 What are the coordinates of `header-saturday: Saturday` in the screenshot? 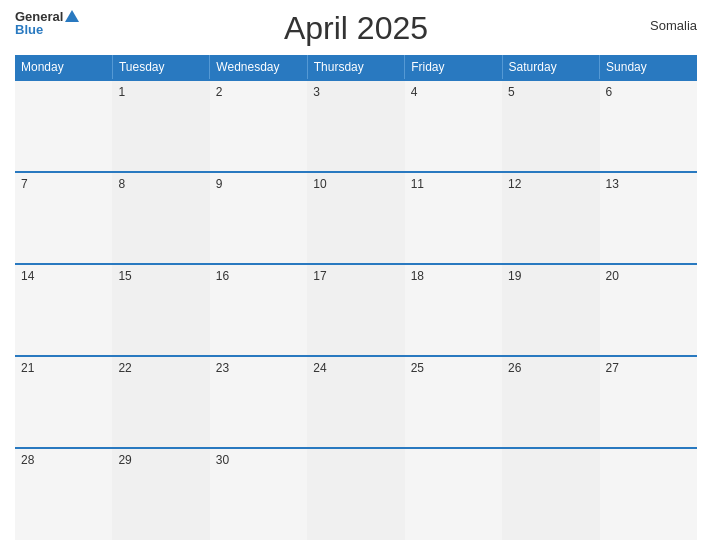 It's located at (550, 68).